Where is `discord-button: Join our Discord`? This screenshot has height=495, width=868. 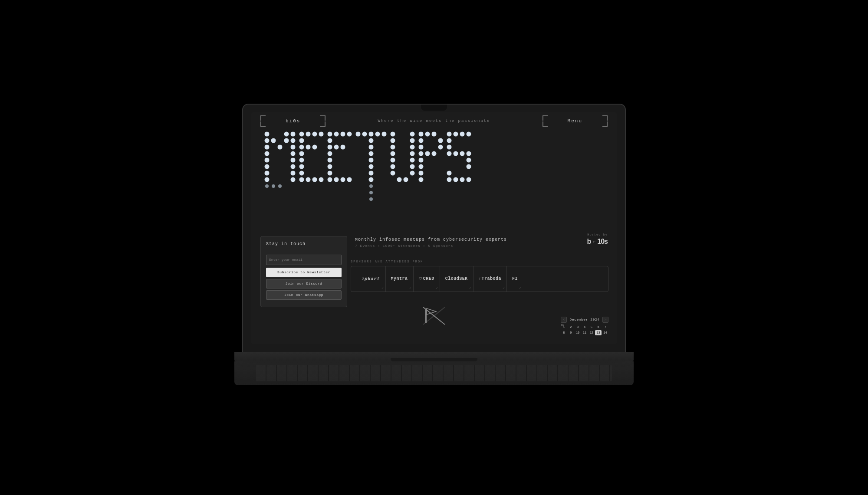
discord-button: Join our Discord is located at coordinates (304, 284).